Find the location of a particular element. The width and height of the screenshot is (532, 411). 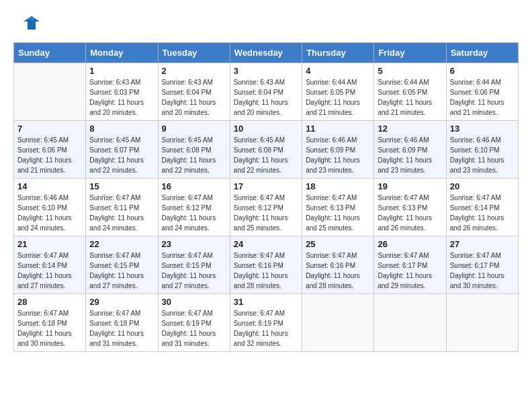

day-number: 17 is located at coordinates (266, 187).